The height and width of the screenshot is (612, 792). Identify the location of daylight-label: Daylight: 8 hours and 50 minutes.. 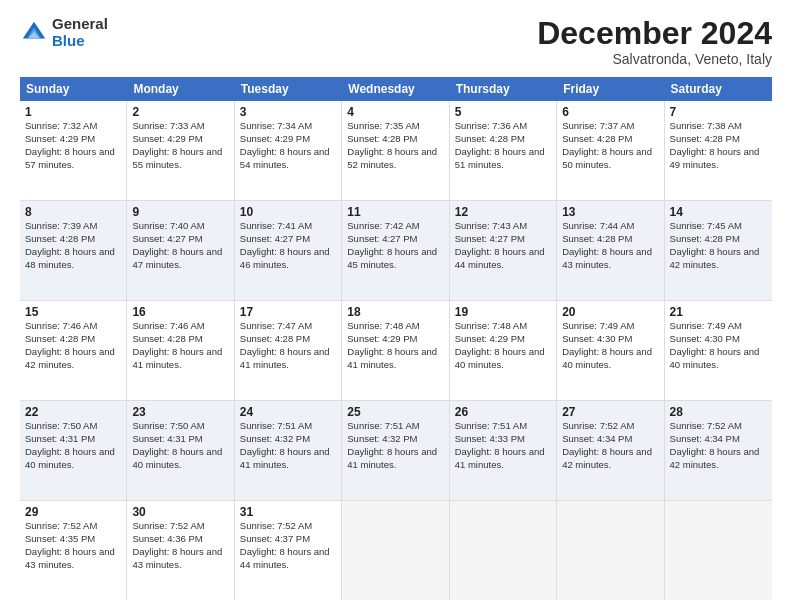
(610, 159).